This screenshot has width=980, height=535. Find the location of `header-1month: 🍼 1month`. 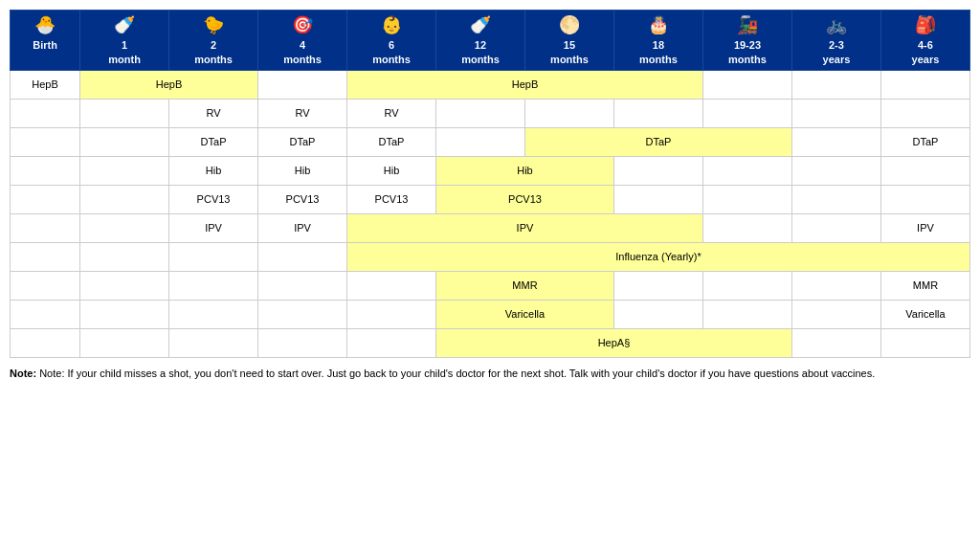

header-1month: 🍼 1month is located at coordinates (124, 40).